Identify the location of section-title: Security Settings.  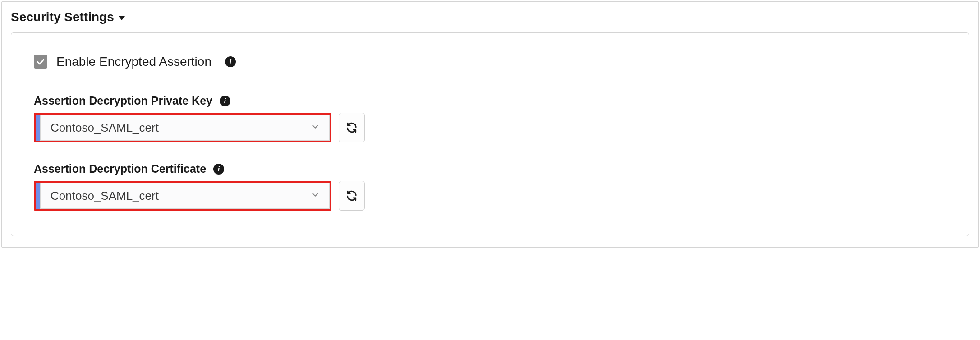
(62, 17).